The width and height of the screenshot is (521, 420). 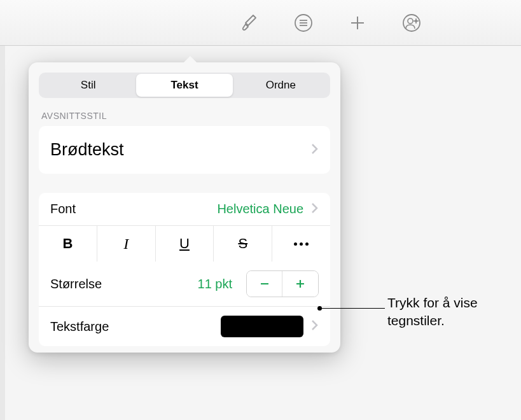 What do you see at coordinates (303, 23) in the screenshot?
I see `list-icon` at bounding box center [303, 23].